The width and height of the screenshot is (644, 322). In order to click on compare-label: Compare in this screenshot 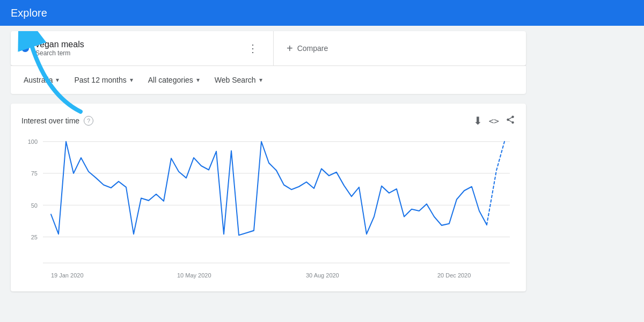, I will do `click(313, 48)`.